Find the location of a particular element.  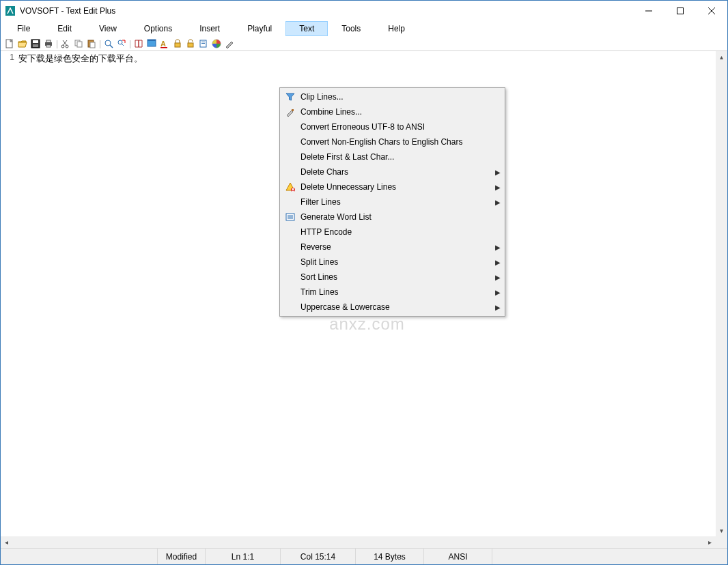

menu-help: Help is located at coordinates (396, 29).